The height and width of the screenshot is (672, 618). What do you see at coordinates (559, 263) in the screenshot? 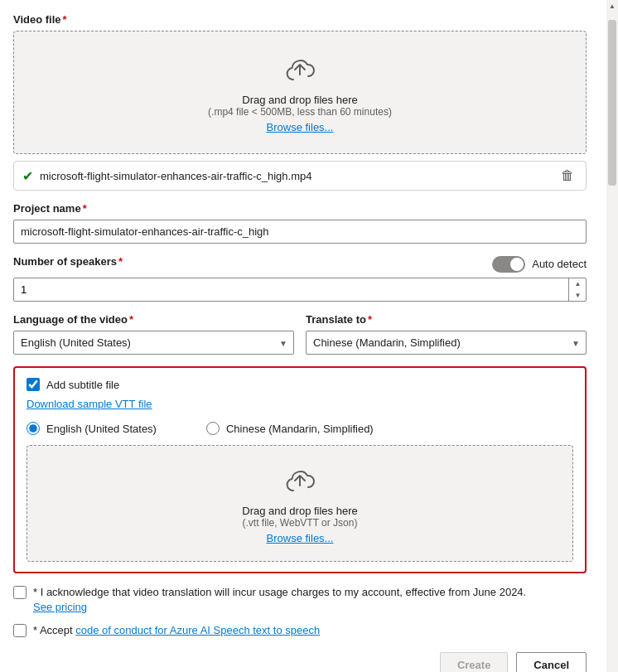
I see `auto-detect-label: Auto detect` at bounding box center [559, 263].